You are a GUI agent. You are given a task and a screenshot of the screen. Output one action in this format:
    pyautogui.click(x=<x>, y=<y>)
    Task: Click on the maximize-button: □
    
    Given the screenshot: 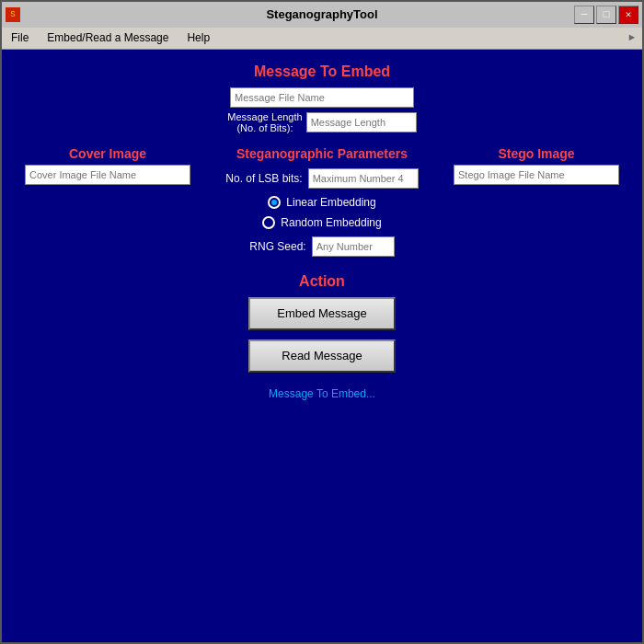 What is the action you would take?
    pyautogui.click(x=606, y=15)
    